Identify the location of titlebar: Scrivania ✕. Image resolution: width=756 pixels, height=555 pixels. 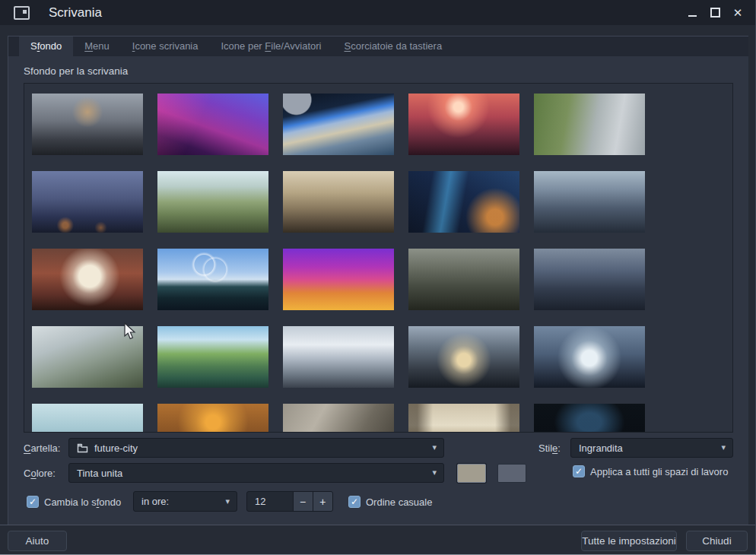
(377, 12).